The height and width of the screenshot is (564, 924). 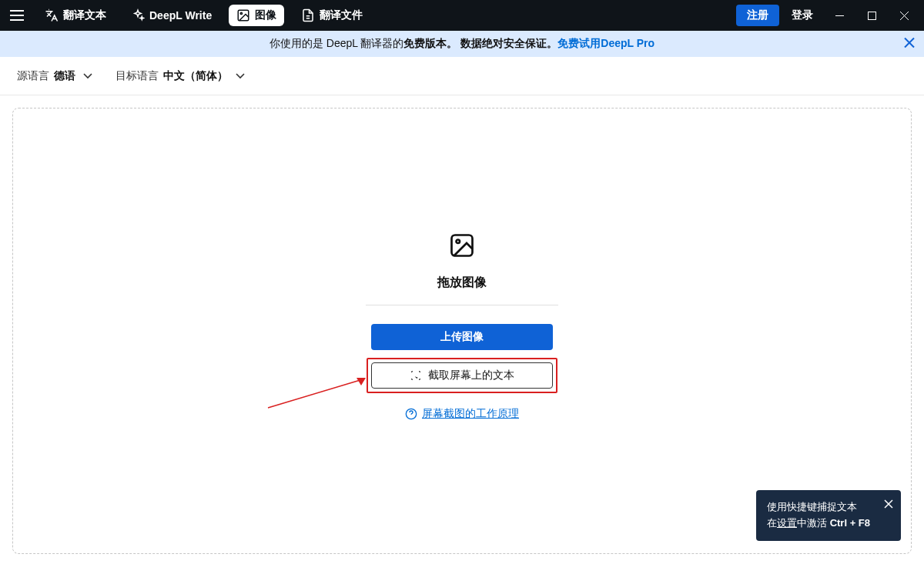 I want to click on minimize-icon, so click(x=839, y=15).